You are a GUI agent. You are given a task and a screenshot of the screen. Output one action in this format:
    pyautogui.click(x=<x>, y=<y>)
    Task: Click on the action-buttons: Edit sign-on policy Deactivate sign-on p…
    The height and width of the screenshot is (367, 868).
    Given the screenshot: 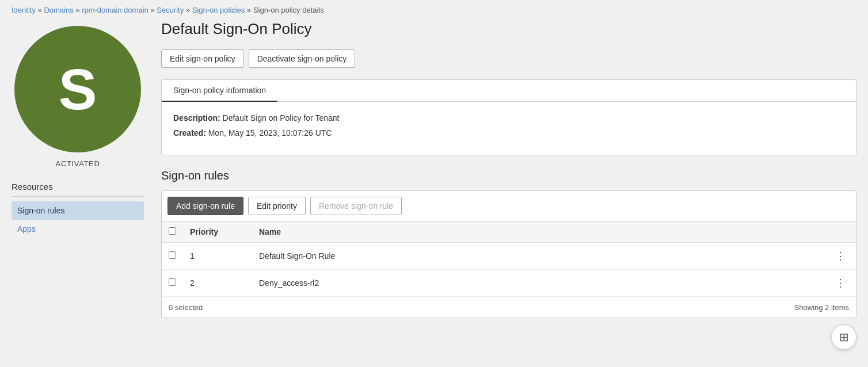 What is the action you would take?
    pyautogui.click(x=509, y=59)
    